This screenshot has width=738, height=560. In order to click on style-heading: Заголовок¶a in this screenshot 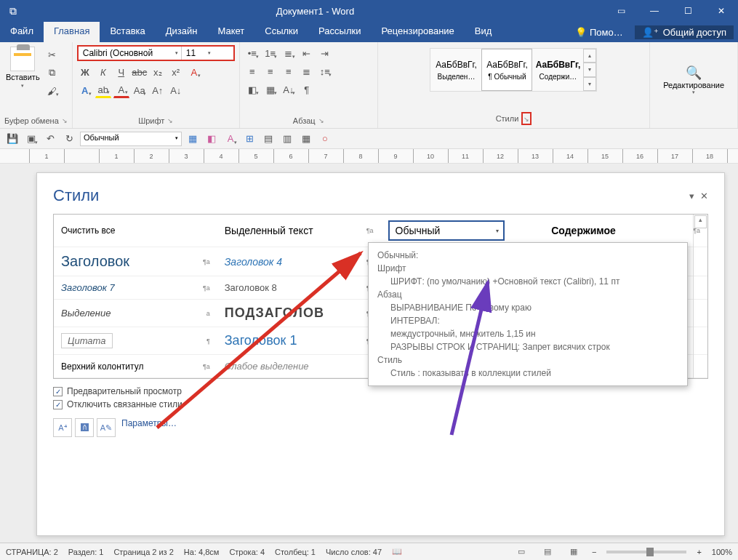, I will do `click(135, 262)`.